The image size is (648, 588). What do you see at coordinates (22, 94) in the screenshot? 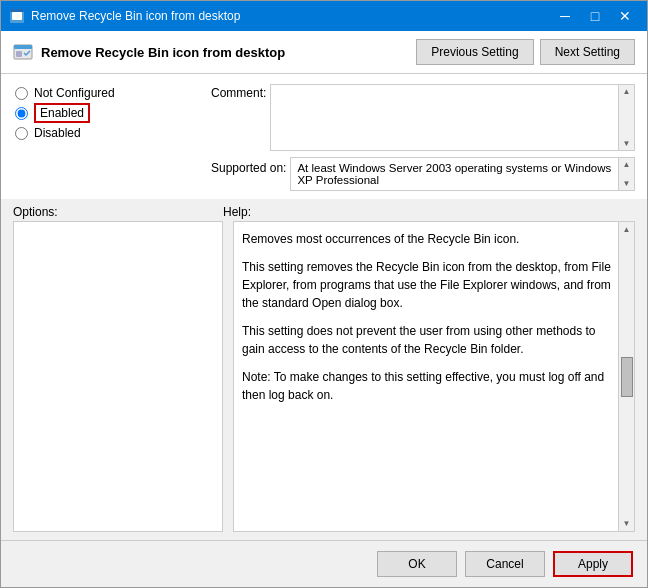
I see `not-configured-radio` at bounding box center [22, 94].